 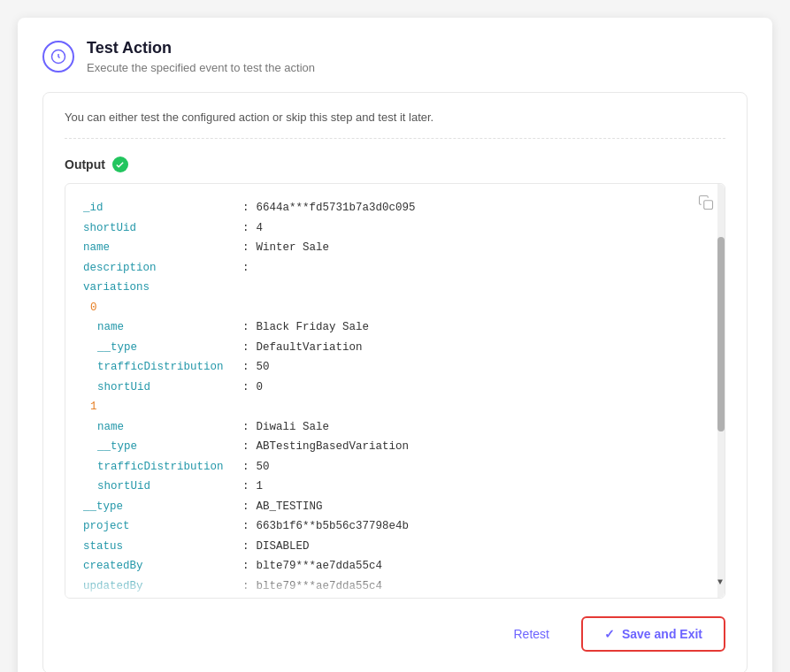 What do you see at coordinates (395, 327) in the screenshot?
I see `output-row-var0-name: name : Black Friday Sale` at bounding box center [395, 327].